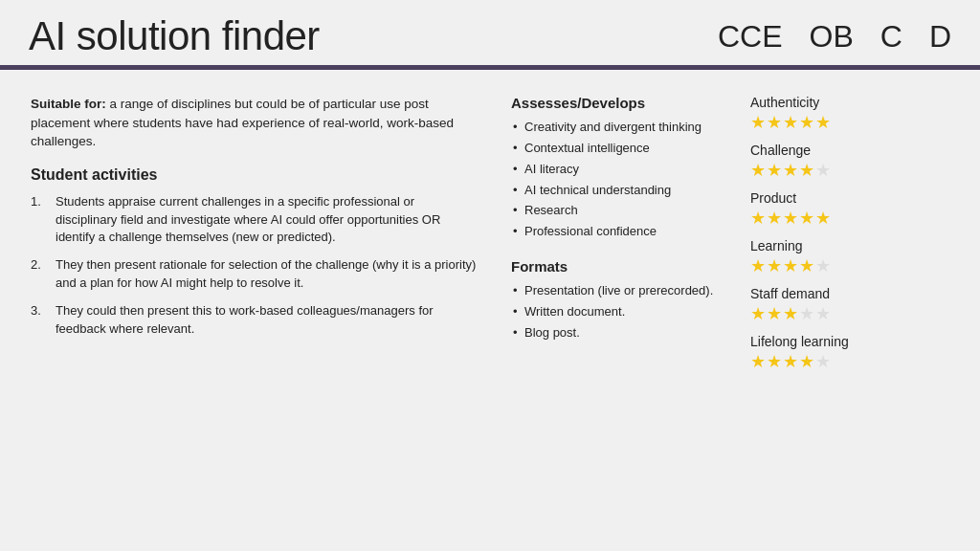 The height and width of the screenshot is (551, 980). What do you see at coordinates (617, 231) in the screenshot?
I see `list-item: Professional confidence` at bounding box center [617, 231].